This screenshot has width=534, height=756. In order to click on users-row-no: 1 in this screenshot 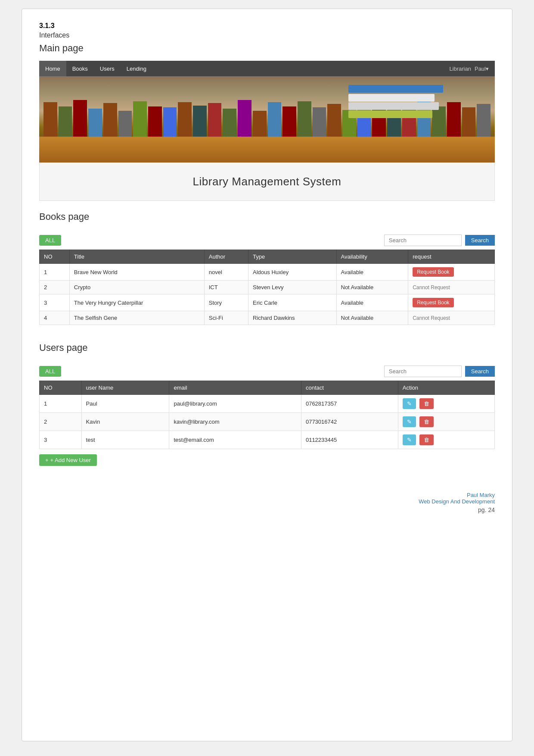, I will do `click(61, 404)`.